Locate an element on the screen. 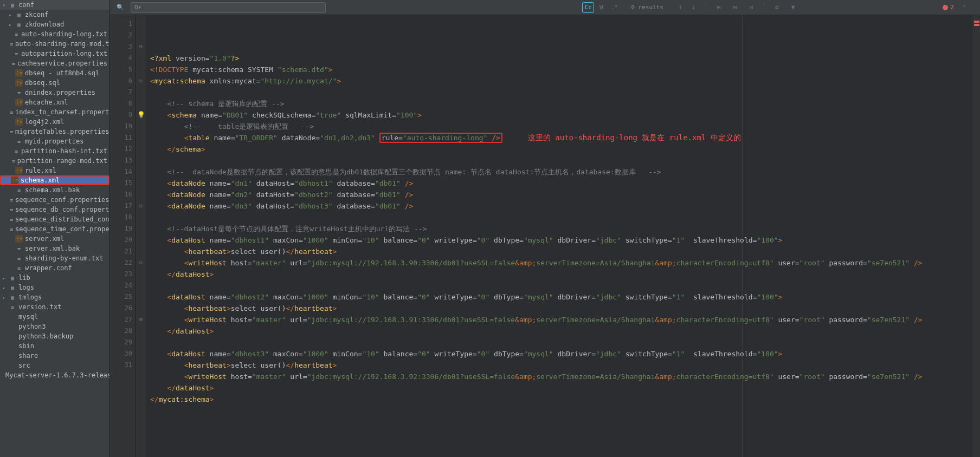  tree-item: ≡version.txt is located at coordinates (55, 307).